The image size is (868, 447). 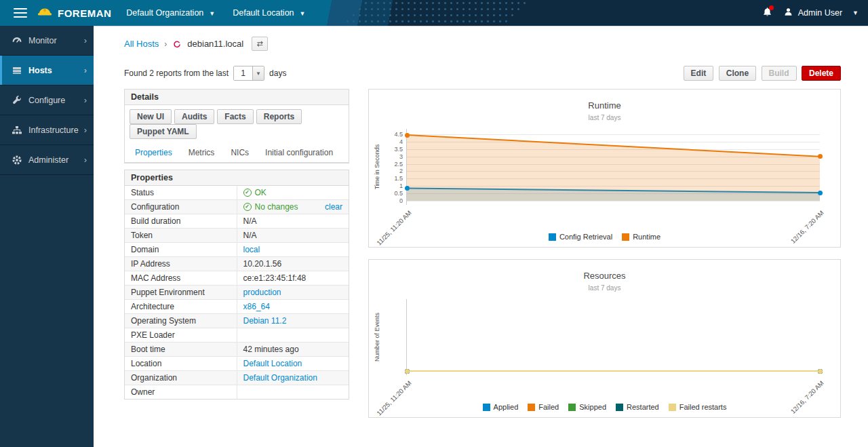 What do you see at coordinates (47, 100) in the screenshot?
I see `sidebar-item-configure: Configure›` at bounding box center [47, 100].